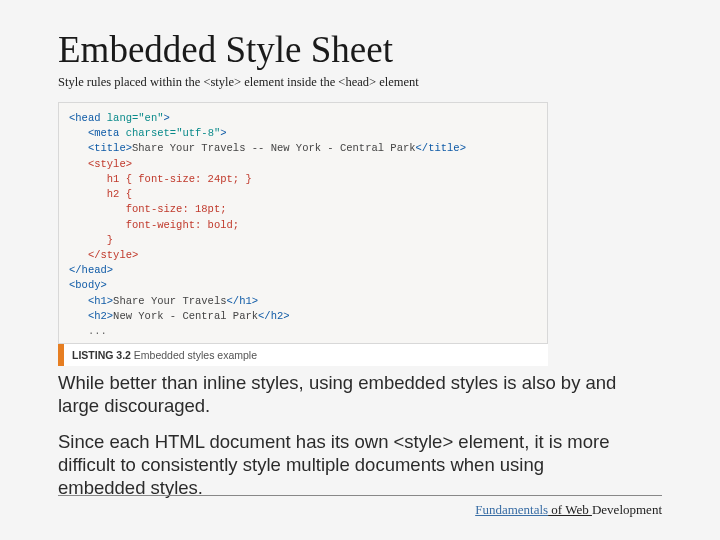  I want to click on code-token: Share Your Travels -- New York - Central…, so click(274, 148).